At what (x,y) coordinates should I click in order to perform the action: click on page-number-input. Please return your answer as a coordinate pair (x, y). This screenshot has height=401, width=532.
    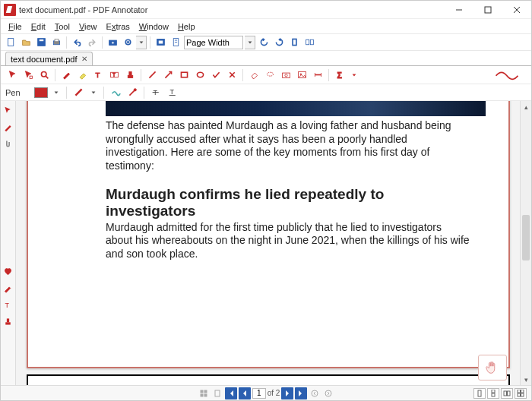
    Looking at the image, I should click on (259, 393).